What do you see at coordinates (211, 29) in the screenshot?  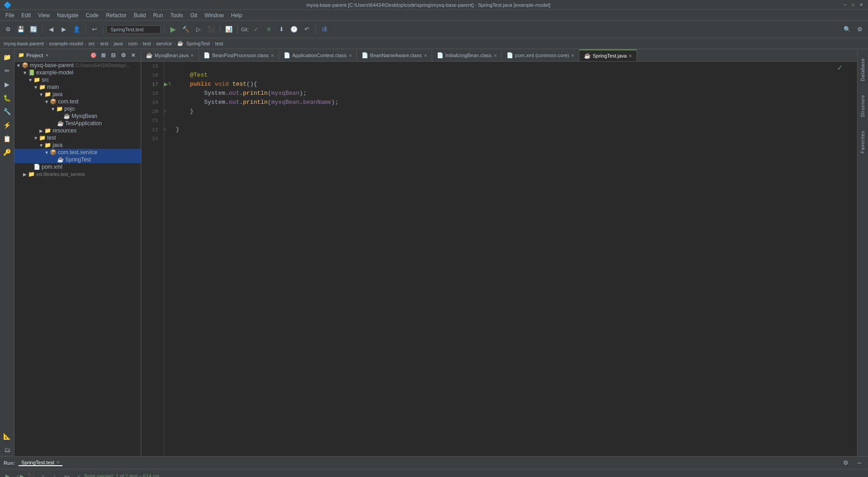 I see `stop-icon: ⬛` at bounding box center [211, 29].